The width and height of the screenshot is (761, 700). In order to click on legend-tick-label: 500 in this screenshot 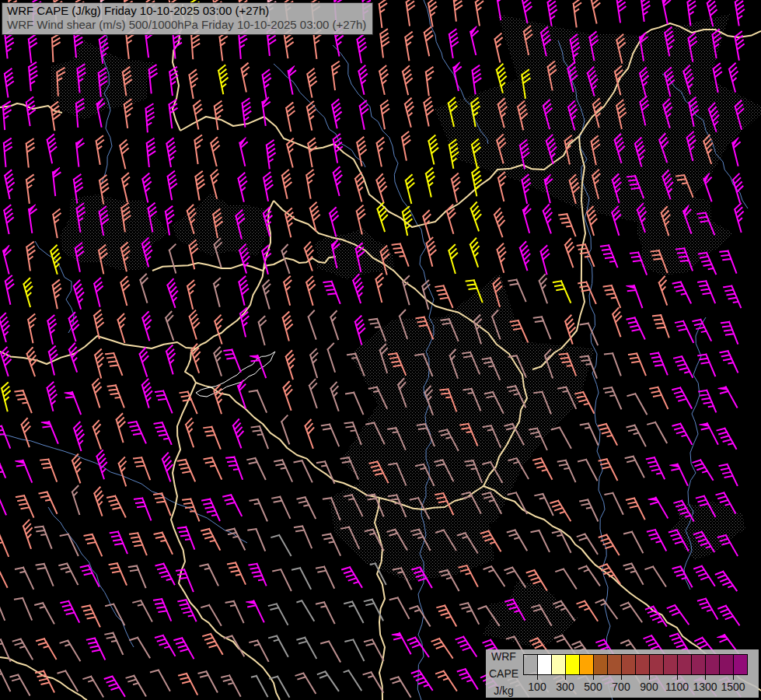, I will do `click(592, 687)`.